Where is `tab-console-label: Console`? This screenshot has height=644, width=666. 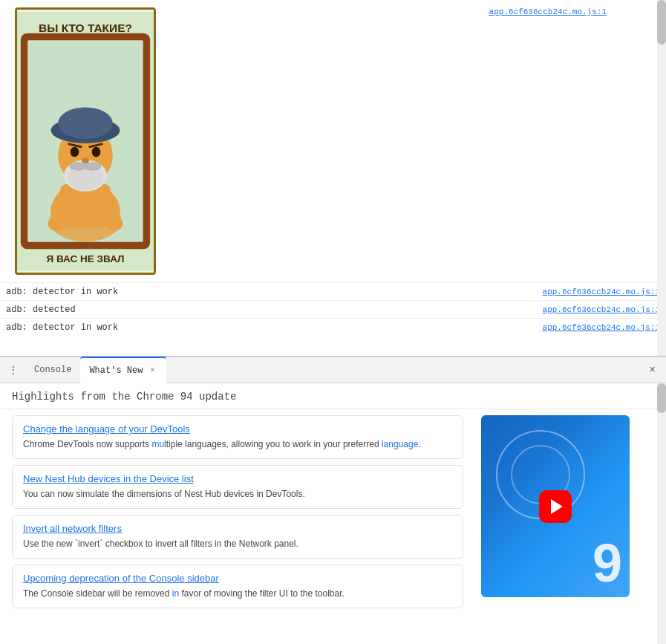 tab-console-label: Console is located at coordinates (53, 370).